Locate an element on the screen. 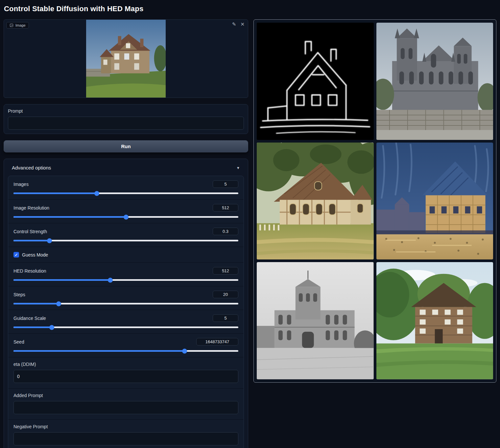  guess-mode-checkbox: ✓ is located at coordinates (16, 255).